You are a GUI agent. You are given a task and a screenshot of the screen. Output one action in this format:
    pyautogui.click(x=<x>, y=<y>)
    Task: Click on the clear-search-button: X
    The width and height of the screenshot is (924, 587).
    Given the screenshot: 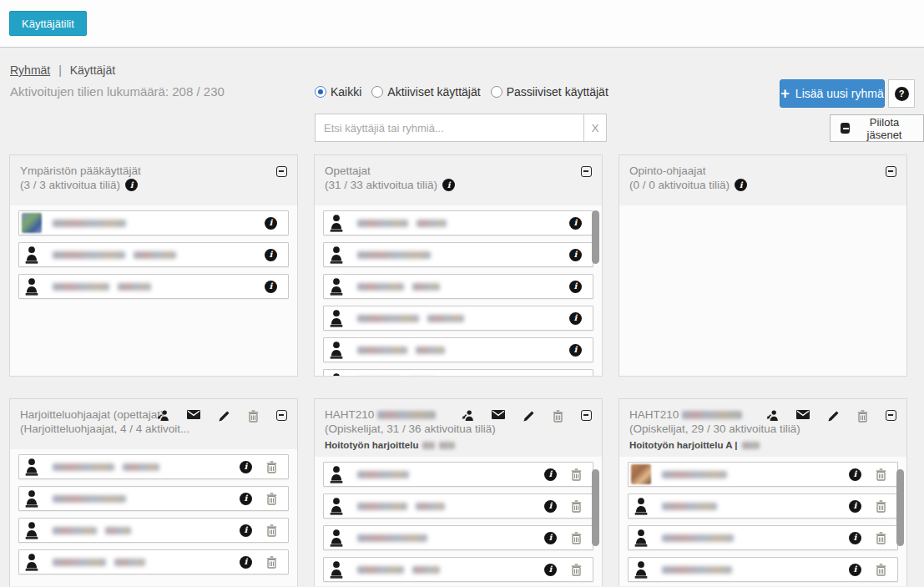 What is the action you would take?
    pyautogui.click(x=596, y=128)
    